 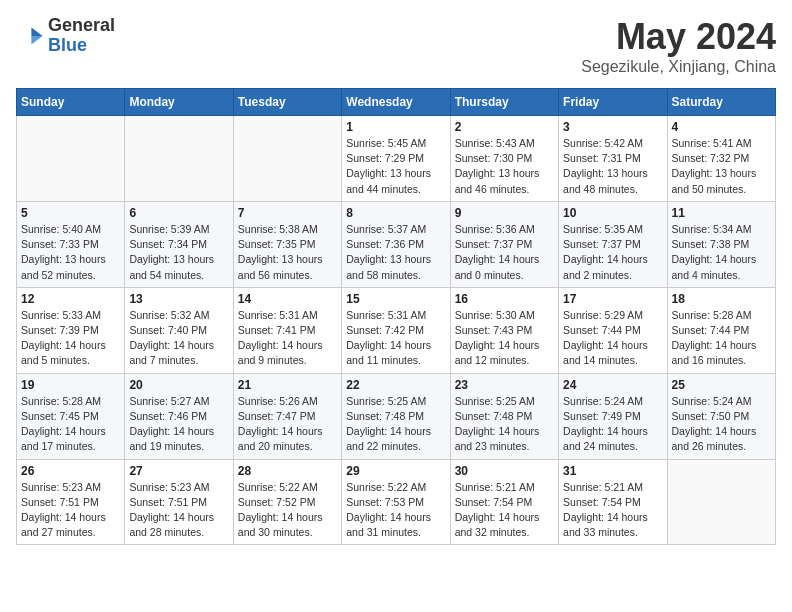 I want to click on day-number: 8, so click(x=396, y=213).